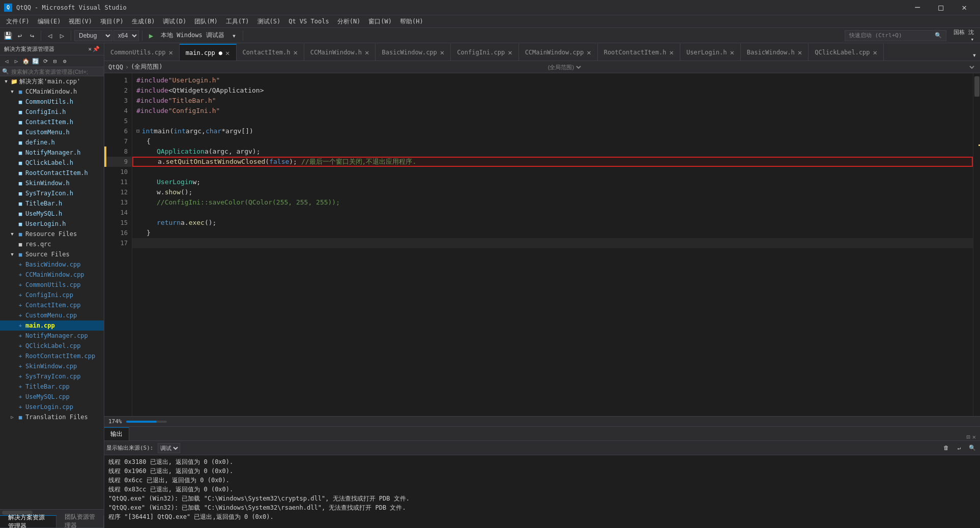 The image size is (980, 528). I want to click on zoom-slider, so click(147, 422).